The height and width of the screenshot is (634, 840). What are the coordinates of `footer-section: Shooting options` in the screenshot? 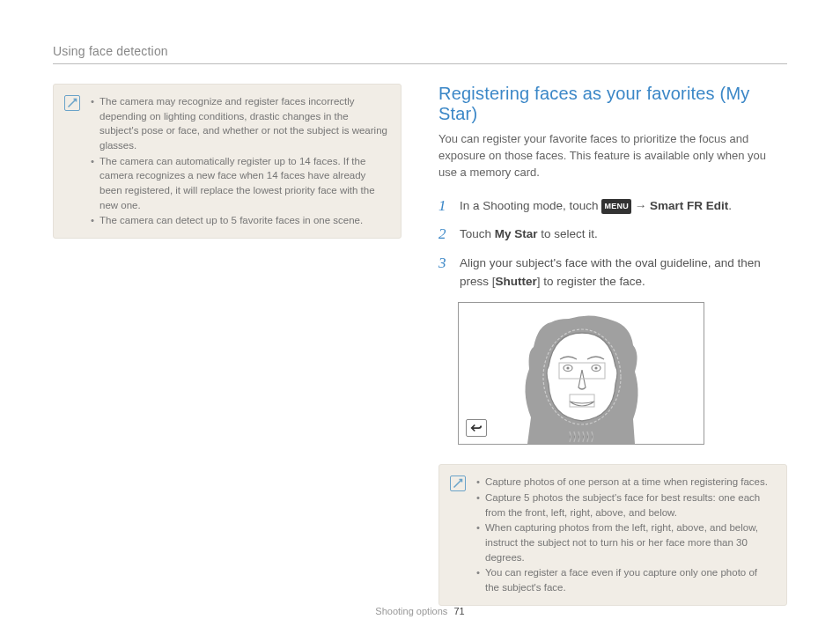 It's located at (411, 611).